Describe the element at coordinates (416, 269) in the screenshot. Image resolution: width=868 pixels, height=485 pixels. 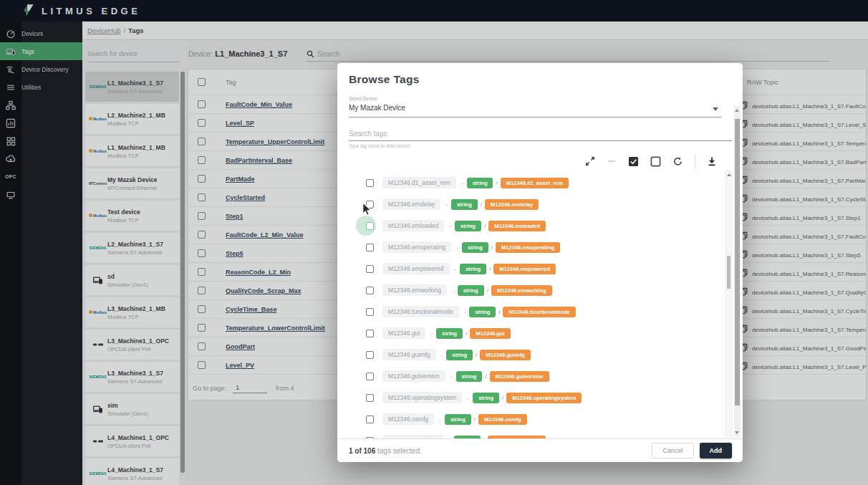
I see `tag-name-pill: M12346.empowered` at that location.